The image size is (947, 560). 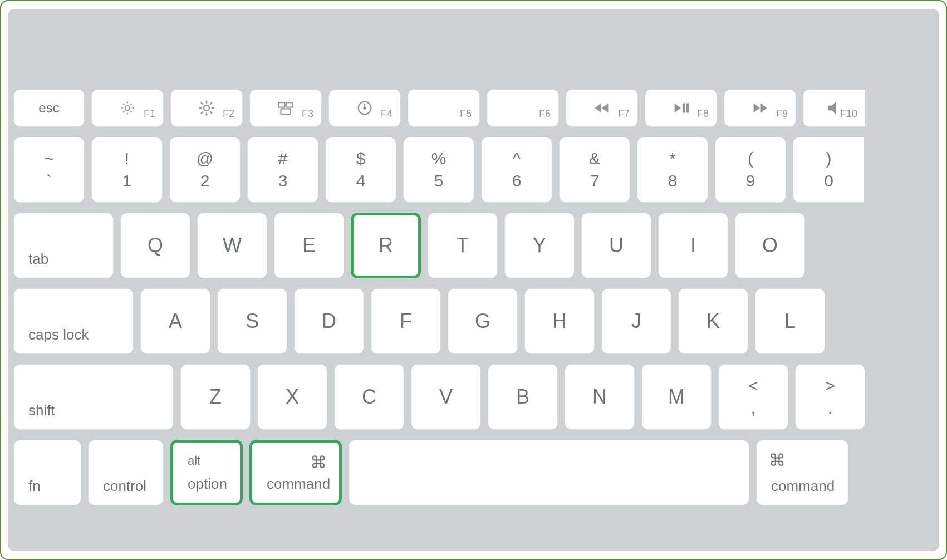 I want to click on label-f10: F10, so click(x=848, y=114).